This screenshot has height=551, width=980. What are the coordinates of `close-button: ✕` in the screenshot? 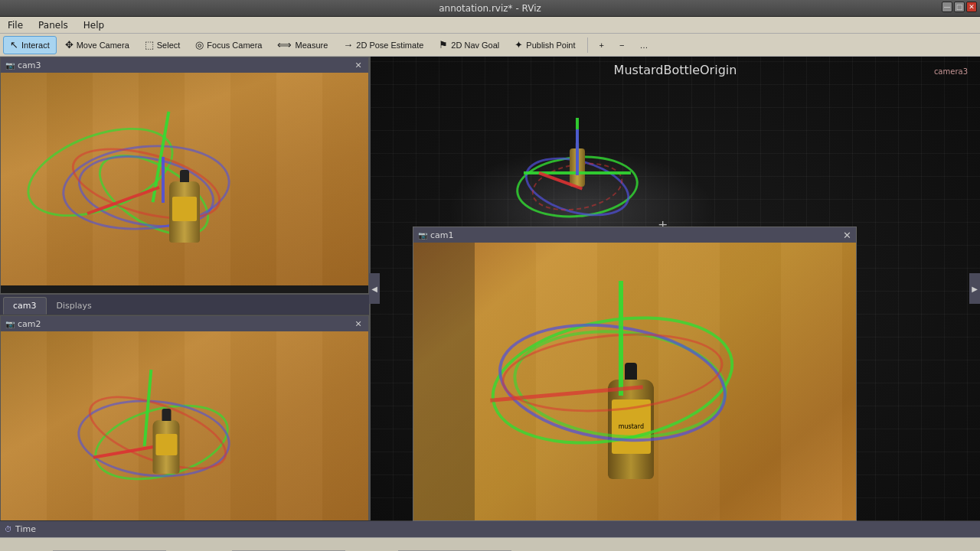 It's located at (972, 7).